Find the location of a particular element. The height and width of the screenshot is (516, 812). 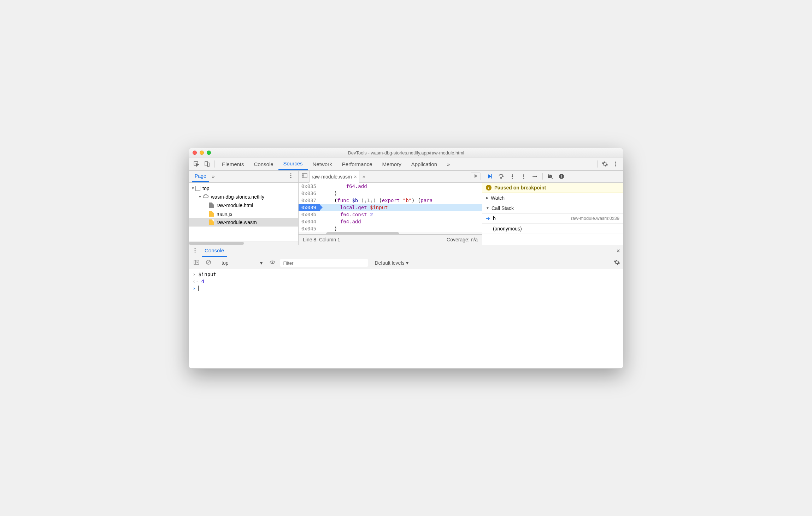

live-expression-icon is located at coordinates (272, 263).